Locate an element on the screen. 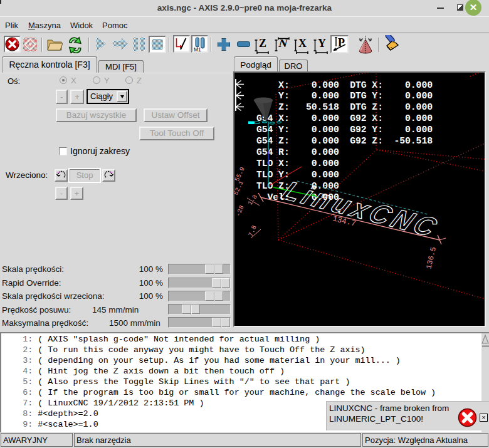  svg-text: 55.9 is located at coordinates (241, 174).